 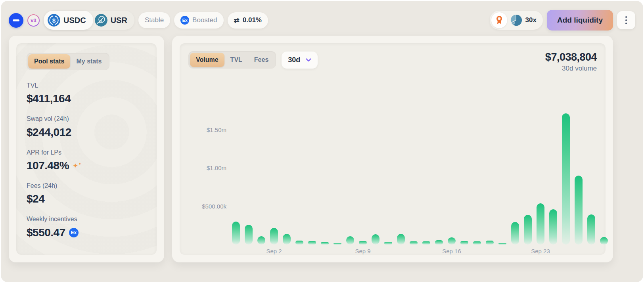 What do you see at coordinates (16, 21) in the screenshot?
I see `minus-icon` at bounding box center [16, 21].